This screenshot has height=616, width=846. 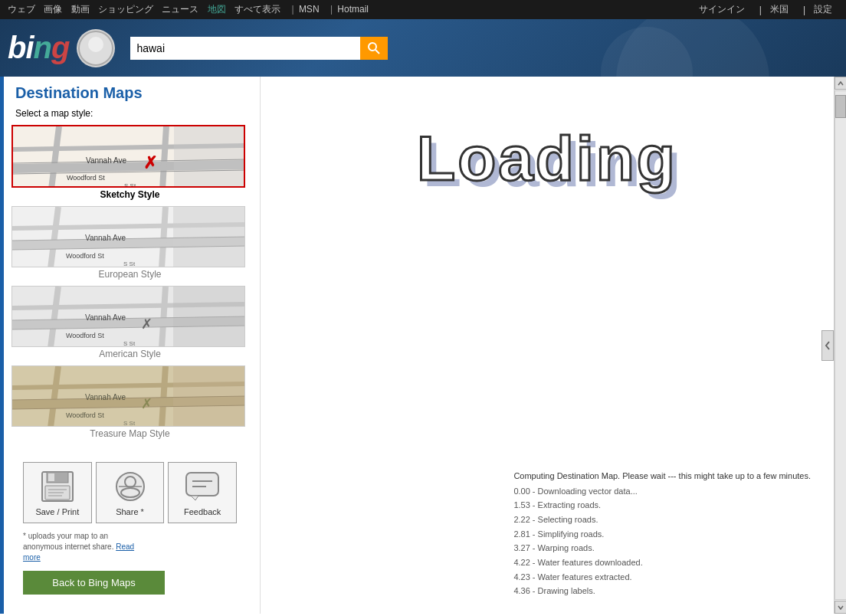 What do you see at coordinates (129, 397) in the screenshot?
I see `treasure-map-preview: Vannah Ave Woodford St S St ✗` at bounding box center [129, 397].